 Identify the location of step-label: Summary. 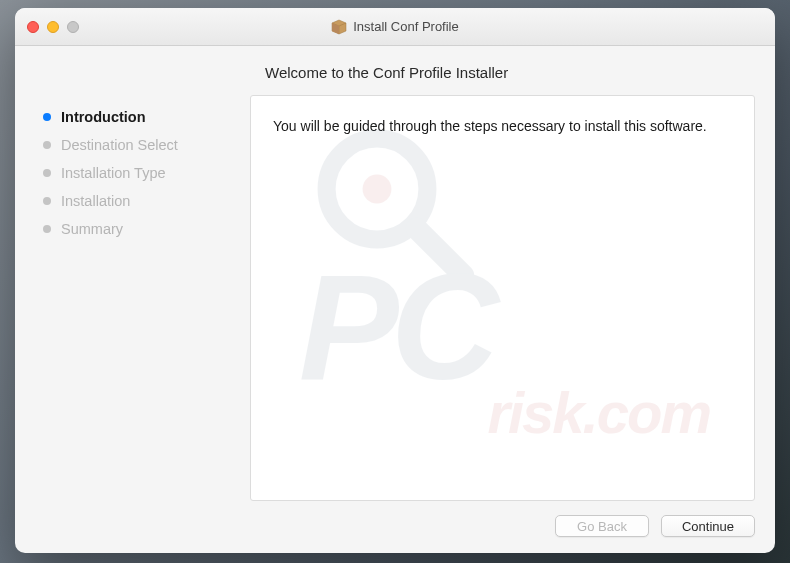
(92, 229).